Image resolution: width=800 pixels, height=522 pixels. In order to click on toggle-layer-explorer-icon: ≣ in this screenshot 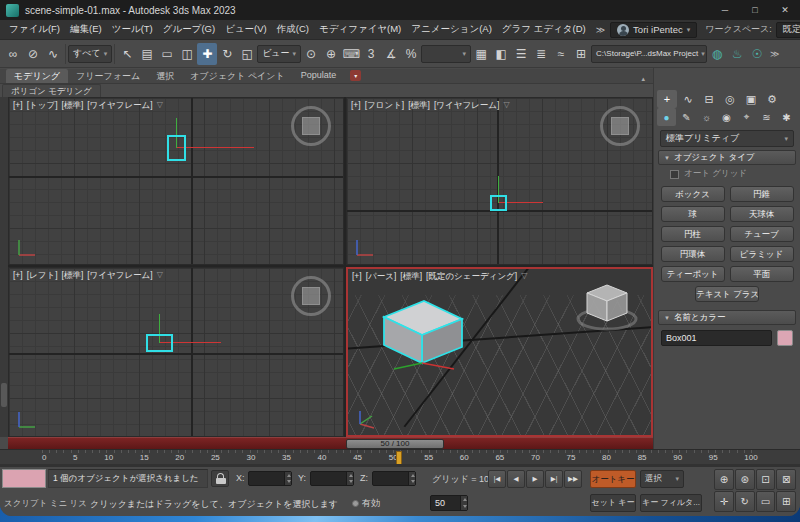, I will do `click(541, 54)`.